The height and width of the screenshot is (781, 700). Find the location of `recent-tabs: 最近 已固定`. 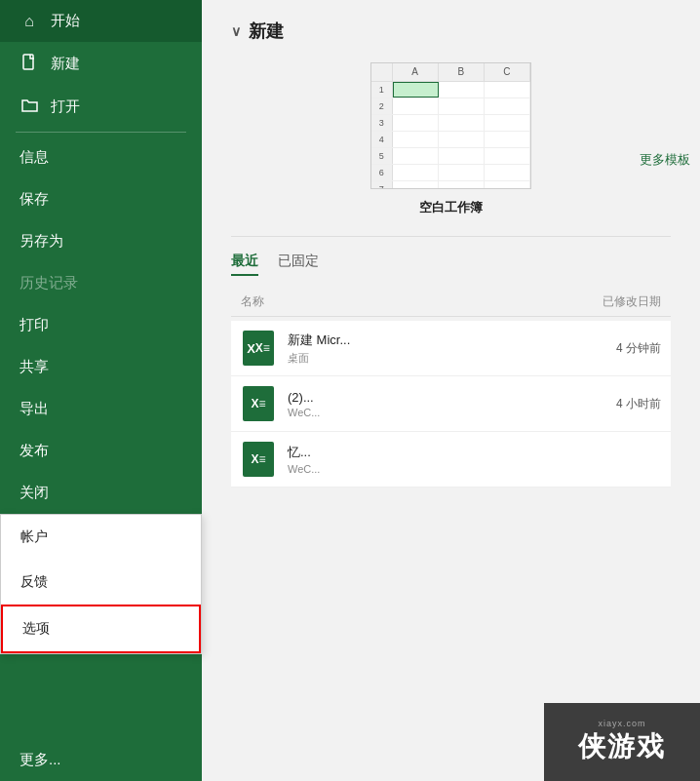

recent-tabs: 最近 已固定 is located at coordinates (450, 264).